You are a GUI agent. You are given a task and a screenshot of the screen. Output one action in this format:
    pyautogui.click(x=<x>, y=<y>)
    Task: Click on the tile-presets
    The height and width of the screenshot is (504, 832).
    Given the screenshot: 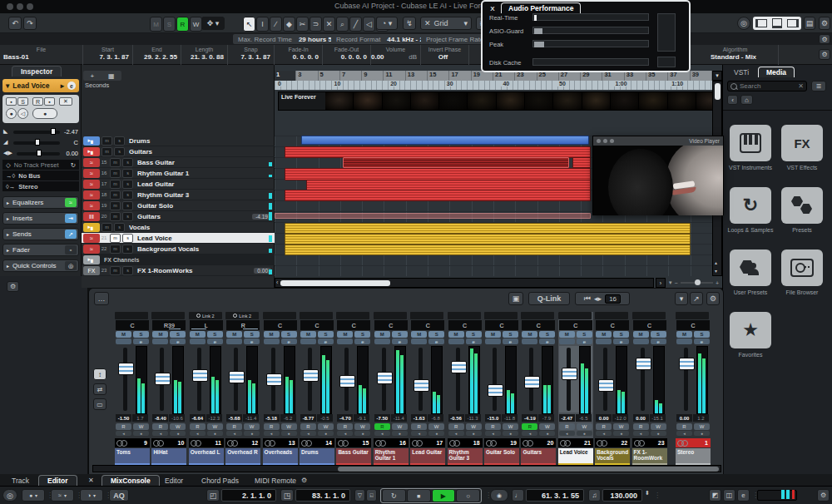 What is the action you would take?
    pyautogui.click(x=802, y=205)
    